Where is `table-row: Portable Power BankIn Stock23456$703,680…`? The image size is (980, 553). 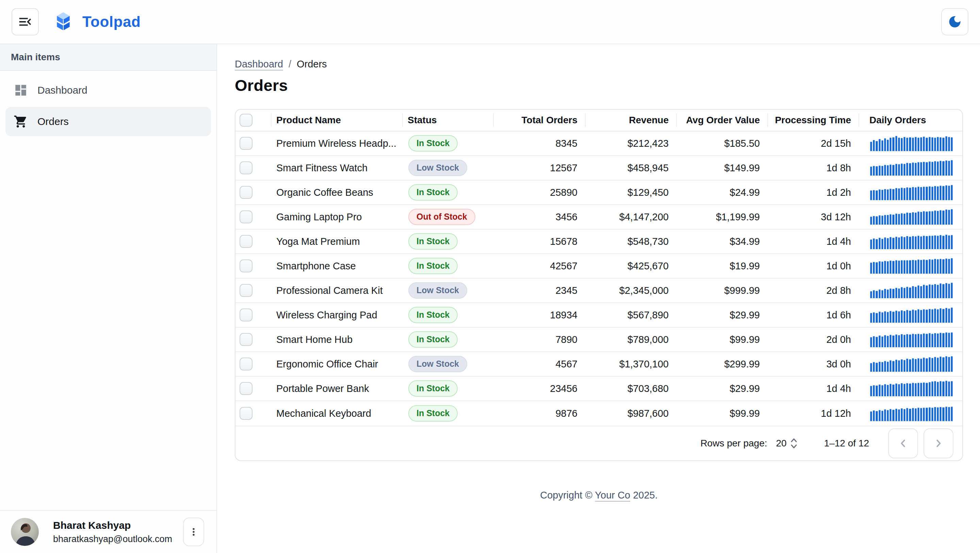
table-row: Portable Power BankIn Stock23456$703,680… is located at coordinates (599, 389).